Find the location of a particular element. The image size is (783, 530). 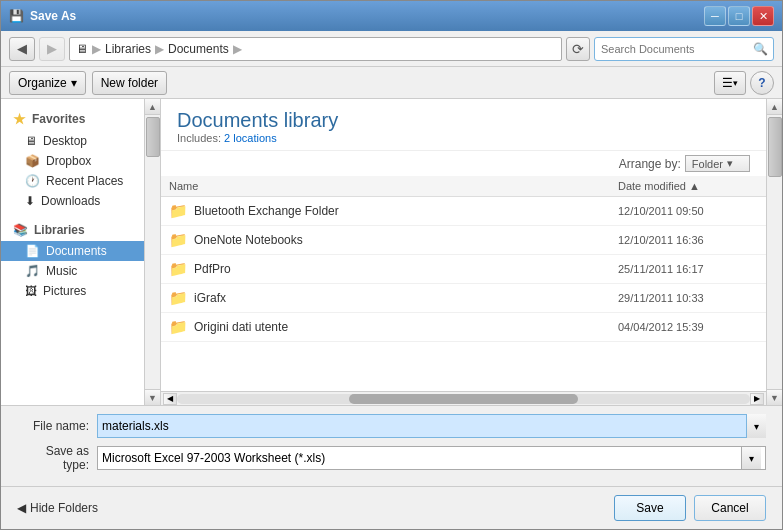

path-documents: Documents is located at coordinates (198, 49).